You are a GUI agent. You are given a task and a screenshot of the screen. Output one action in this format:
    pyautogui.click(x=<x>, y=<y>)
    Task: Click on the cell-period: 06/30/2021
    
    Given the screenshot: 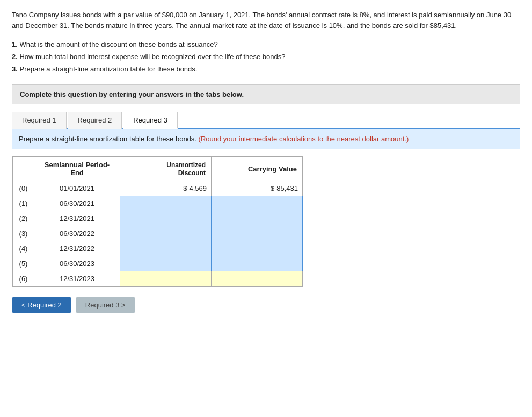 What is the action you would take?
    pyautogui.click(x=77, y=204)
    